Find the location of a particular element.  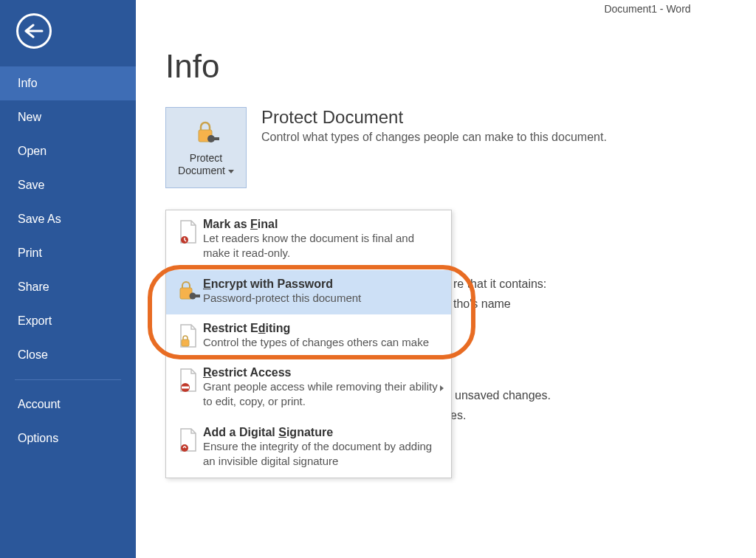

menu-item-title: Add a Digital Signature is located at coordinates (322, 433).